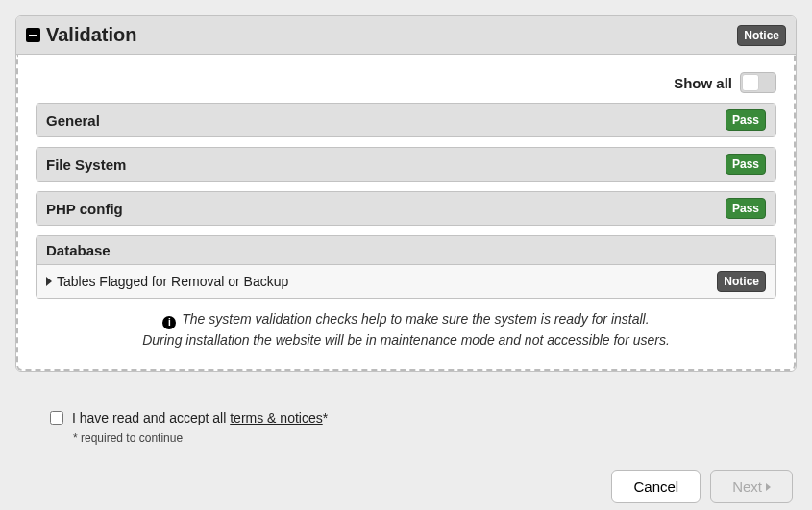  I want to click on terms-link: terms & notices, so click(276, 418).